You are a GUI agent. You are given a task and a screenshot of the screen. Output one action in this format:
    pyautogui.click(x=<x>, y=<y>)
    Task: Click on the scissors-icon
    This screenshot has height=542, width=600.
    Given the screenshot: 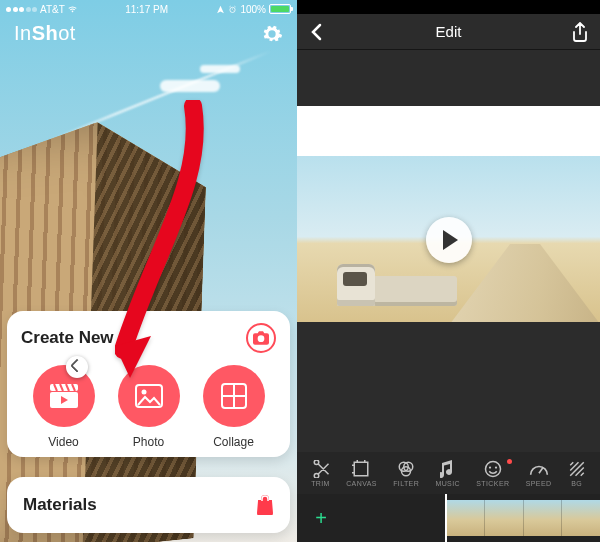 What is the action you would take?
    pyautogui.click(x=321, y=469)
    